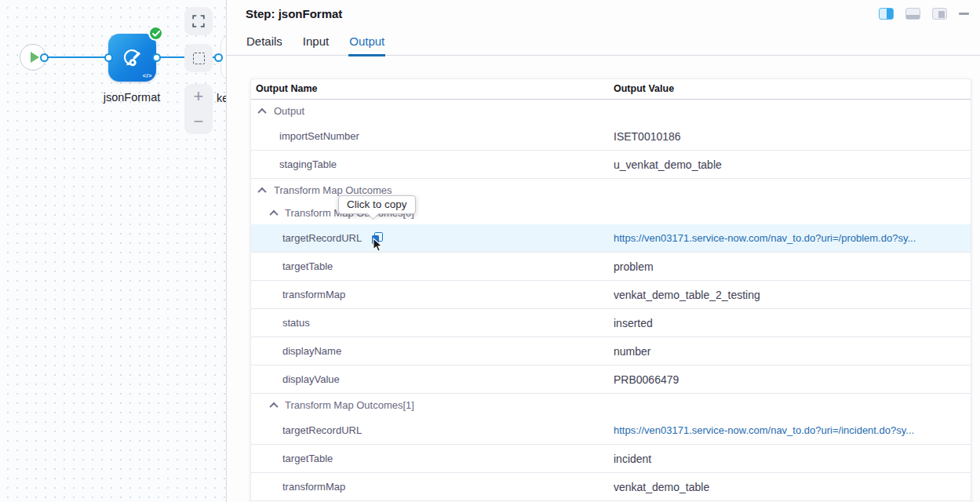  What do you see at coordinates (610, 165) in the screenshot?
I see `table-row: stagingTable u_venkat_demo_table` at bounding box center [610, 165].